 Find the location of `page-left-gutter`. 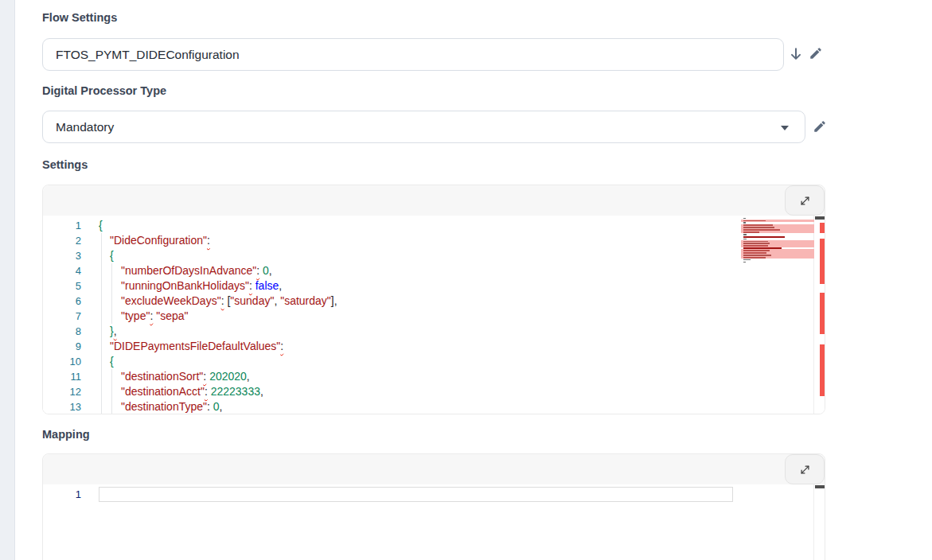

page-left-gutter is located at coordinates (8, 280).